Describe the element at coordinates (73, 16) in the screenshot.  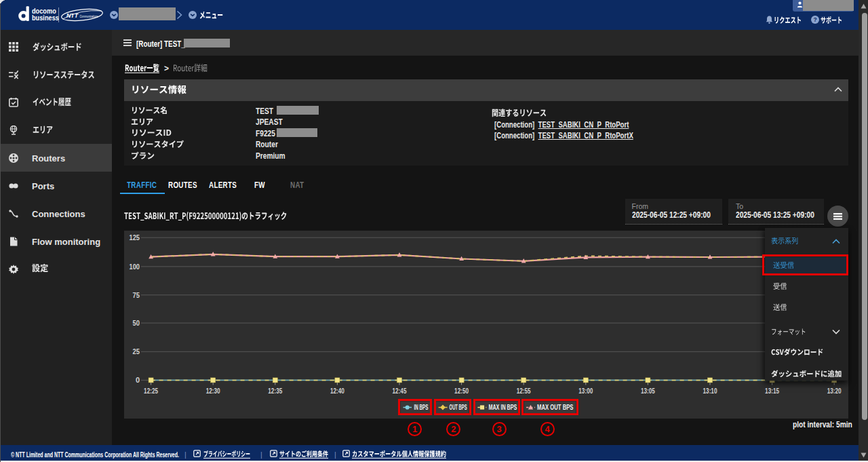
I see `svg-text: NTT` at that location.